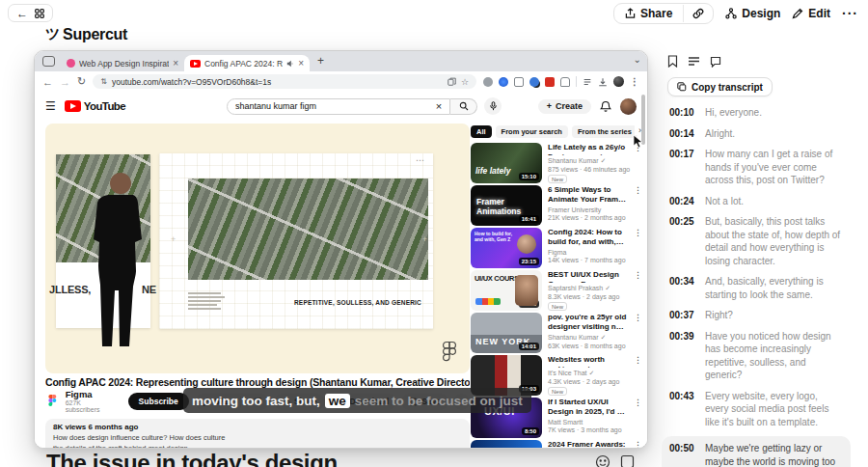 Image resolution: width=868 pixels, height=467 pixels. Describe the element at coordinates (481, 131) in the screenshot. I see `filter-chip: All` at that location.